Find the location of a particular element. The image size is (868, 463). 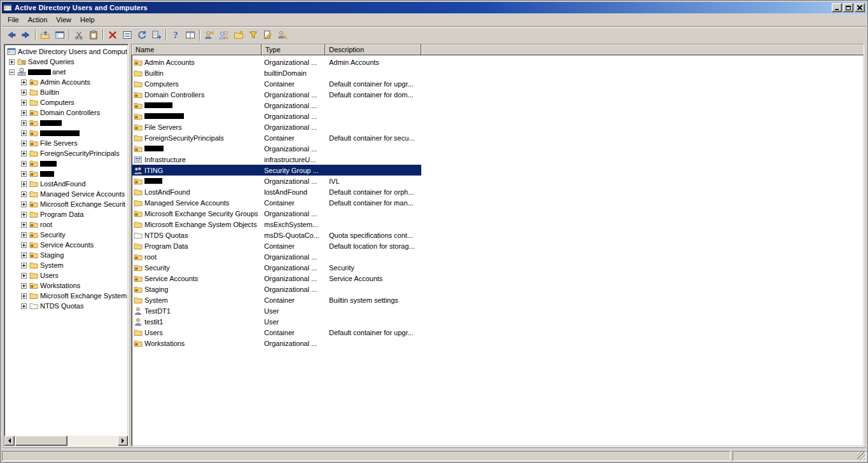

list-row-microsoft-exchange-security-groups: Microsoft Exchange Security GroupsOrgani… is located at coordinates (498, 214).